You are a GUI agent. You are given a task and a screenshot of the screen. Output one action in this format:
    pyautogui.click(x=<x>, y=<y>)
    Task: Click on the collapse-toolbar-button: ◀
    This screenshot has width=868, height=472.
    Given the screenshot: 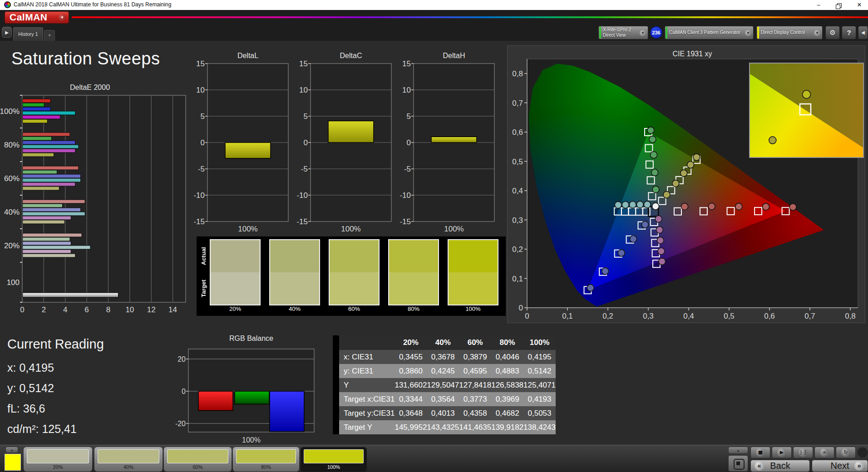 What is the action you would take?
    pyautogui.click(x=863, y=33)
    